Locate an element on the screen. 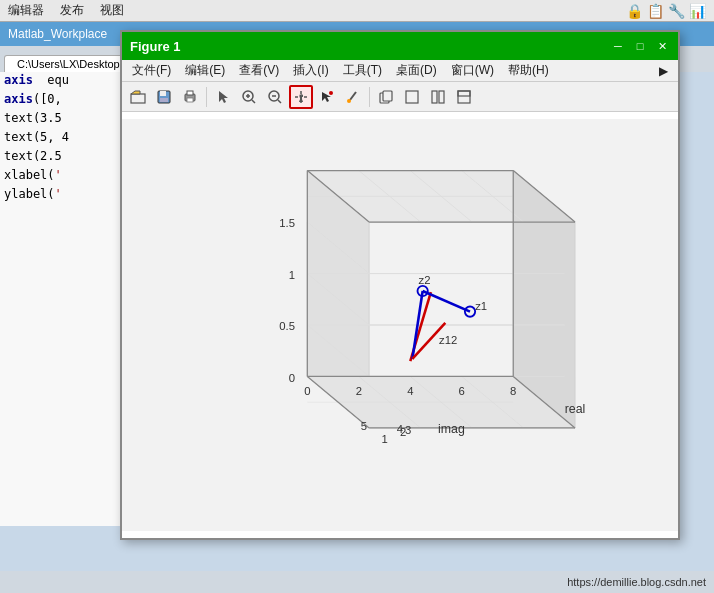  tb-brush-btn is located at coordinates (353, 97).